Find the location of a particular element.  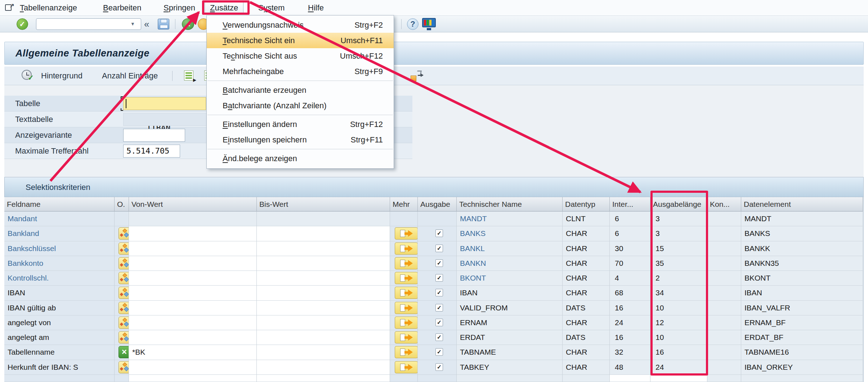

dropdown-item-technische-sicht-ein: Technische Sicht einUmsch+F11 is located at coordinates (300, 40).